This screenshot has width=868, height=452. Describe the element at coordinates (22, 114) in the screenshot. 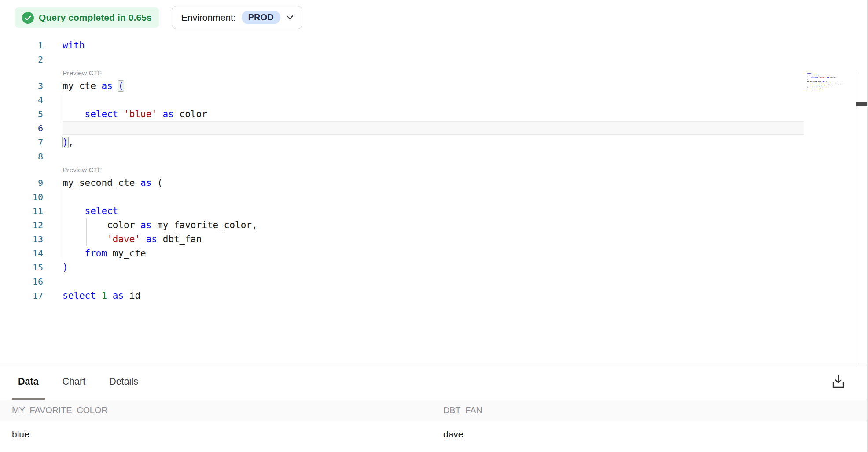

I see `line-number: 5` at that location.